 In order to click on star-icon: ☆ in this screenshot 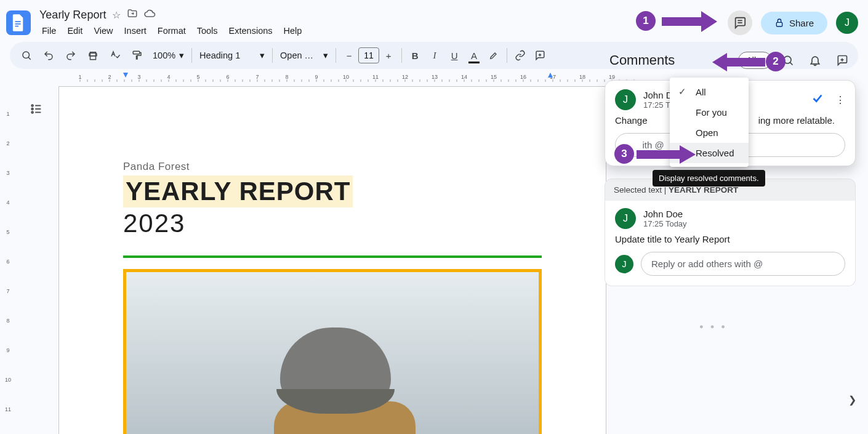, I will do `click(116, 15)`.